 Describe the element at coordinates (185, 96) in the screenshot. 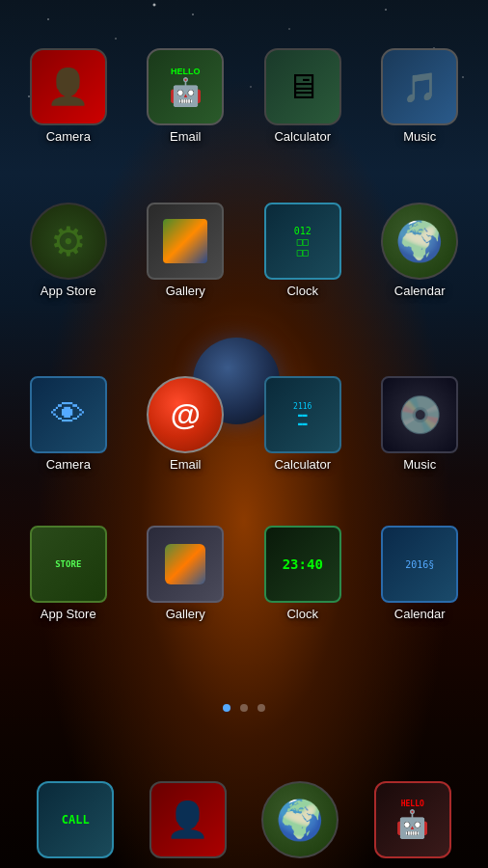

I see `app-email1: Email` at that location.